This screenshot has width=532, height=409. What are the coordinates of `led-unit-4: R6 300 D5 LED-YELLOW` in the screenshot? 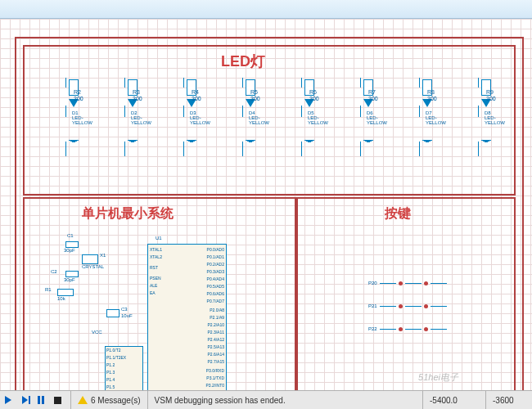 It's located at (309, 110).